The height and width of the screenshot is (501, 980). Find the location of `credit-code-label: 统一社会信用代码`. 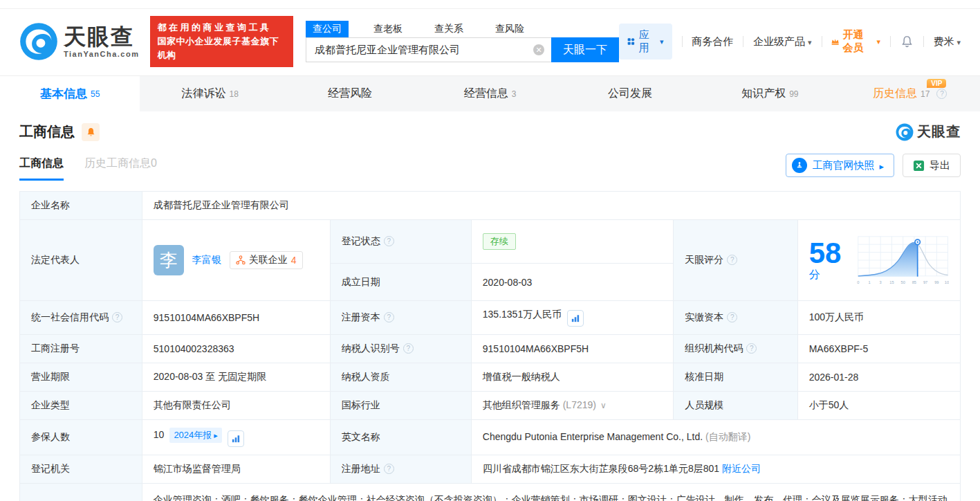

credit-code-label: 统一社会信用代码 is located at coordinates (82, 318).